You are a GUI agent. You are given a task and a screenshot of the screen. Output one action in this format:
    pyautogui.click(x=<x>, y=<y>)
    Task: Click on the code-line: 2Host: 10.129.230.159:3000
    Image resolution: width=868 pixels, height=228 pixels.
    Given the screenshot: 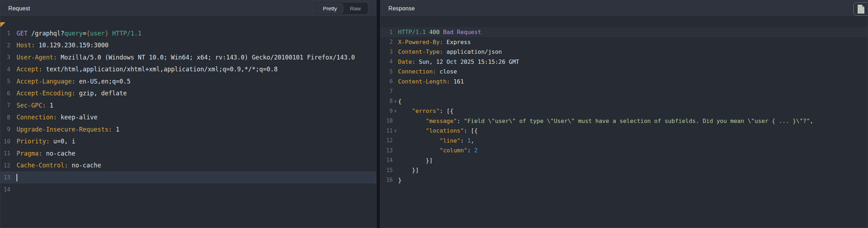 What is the action you would take?
    pyautogui.click(x=188, y=46)
    